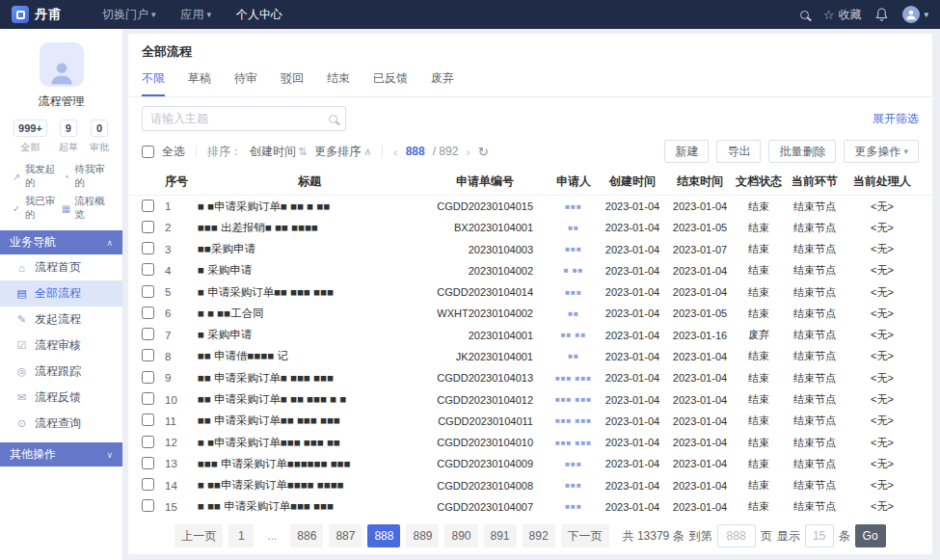 Image resolution: width=940 pixels, height=560 pixels. What do you see at coordinates (804, 15) in the screenshot?
I see `search-icon` at bounding box center [804, 15].